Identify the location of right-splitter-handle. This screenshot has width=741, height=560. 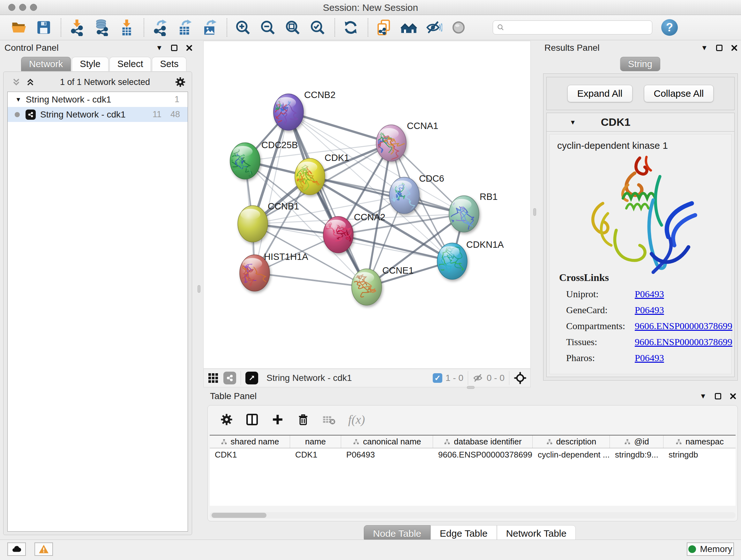
(535, 212).